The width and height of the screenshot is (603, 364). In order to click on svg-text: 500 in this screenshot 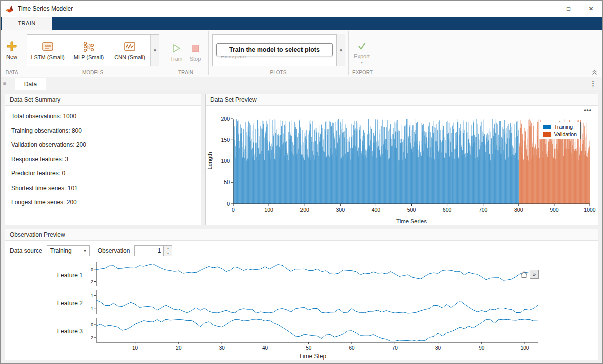, I will do `click(412, 210)`.